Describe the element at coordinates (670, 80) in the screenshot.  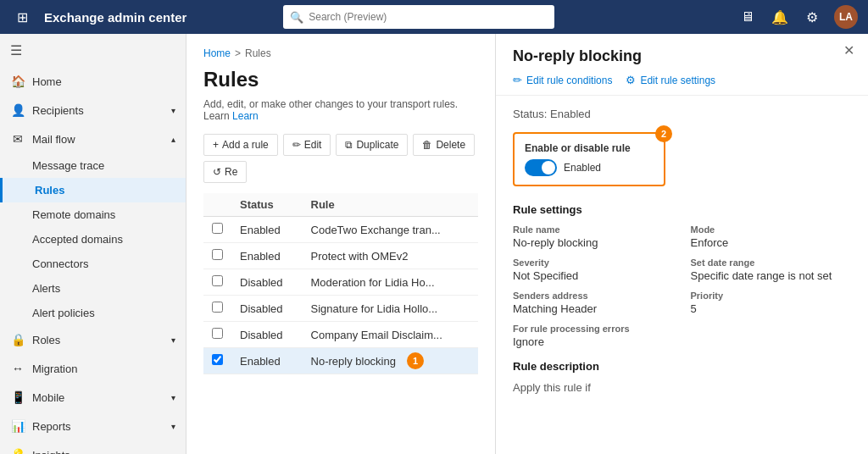
I see `edit-settings-link: ⚙ Edit rule settings` at that location.